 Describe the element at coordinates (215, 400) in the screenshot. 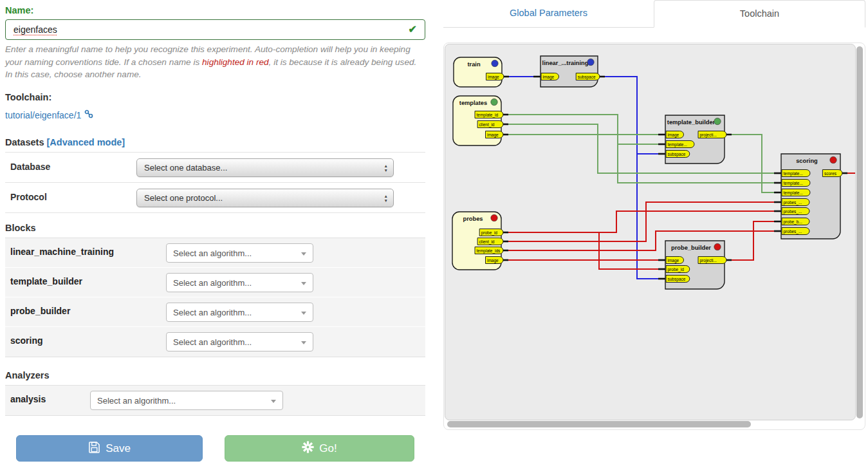

I see `analyzers-table: analysis Select an algorithm...` at that location.